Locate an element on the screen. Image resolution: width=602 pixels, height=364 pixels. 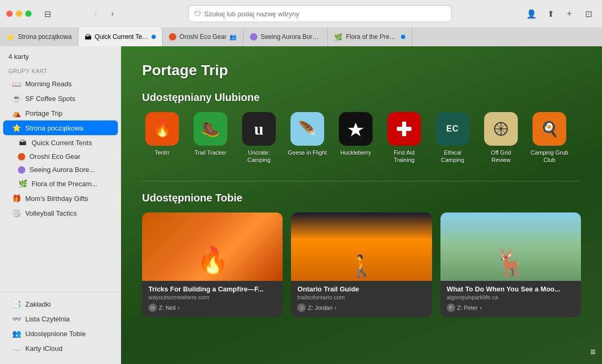
fav-off-grid: Off Grid Review is located at coordinates (501, 138).